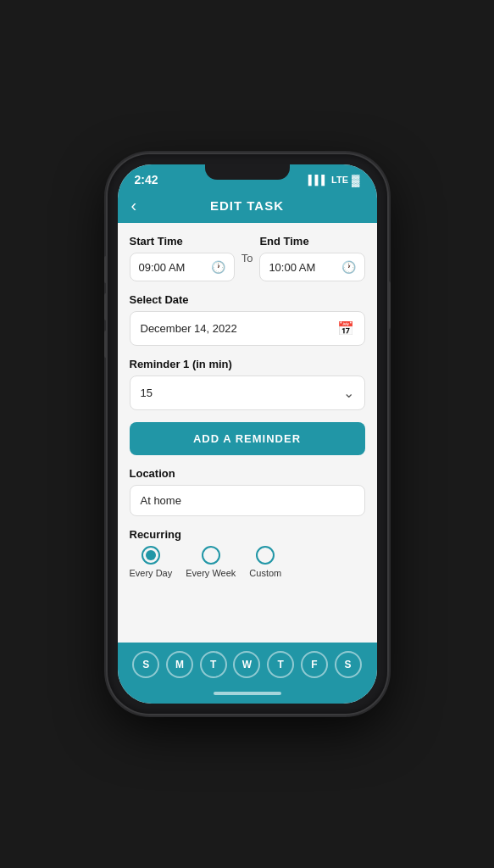  I want to click on day-wednesday: W, so click(247, 665).